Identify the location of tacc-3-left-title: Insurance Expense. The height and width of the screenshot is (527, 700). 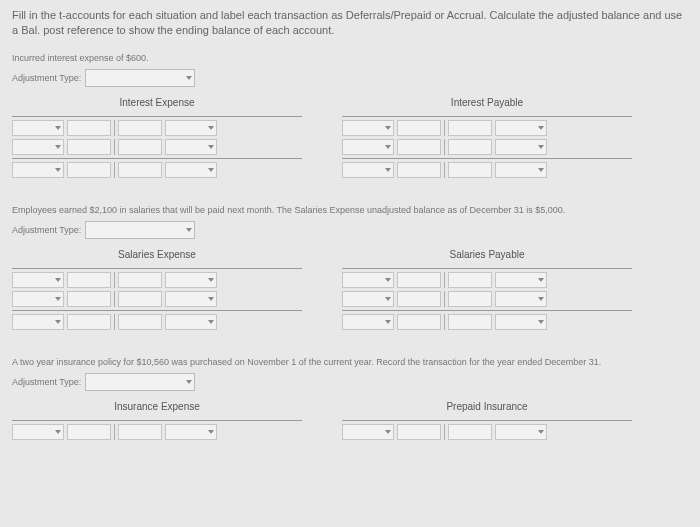
(157, 406).